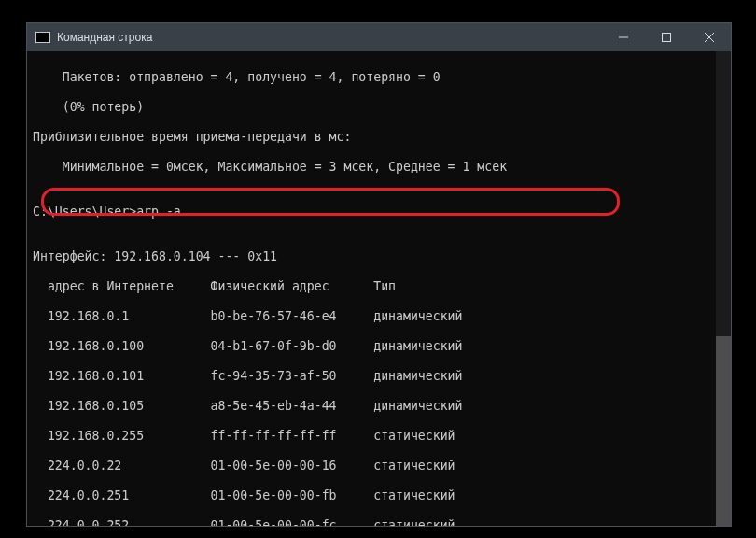  I want to click on output-line: (0% потерь), so click(379, 107).